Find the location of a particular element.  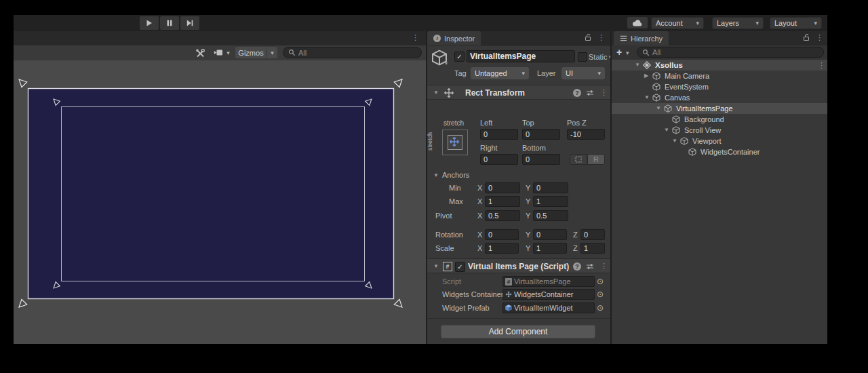

rect-transform-header: ▼ Rect Transform ? ⋮ is located at coordinates (519, 92).